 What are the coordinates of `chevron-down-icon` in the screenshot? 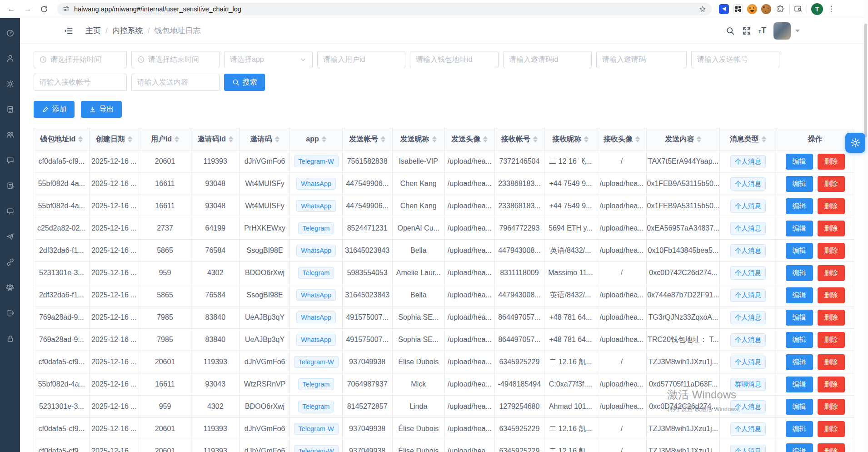 It's located at (798, 31).